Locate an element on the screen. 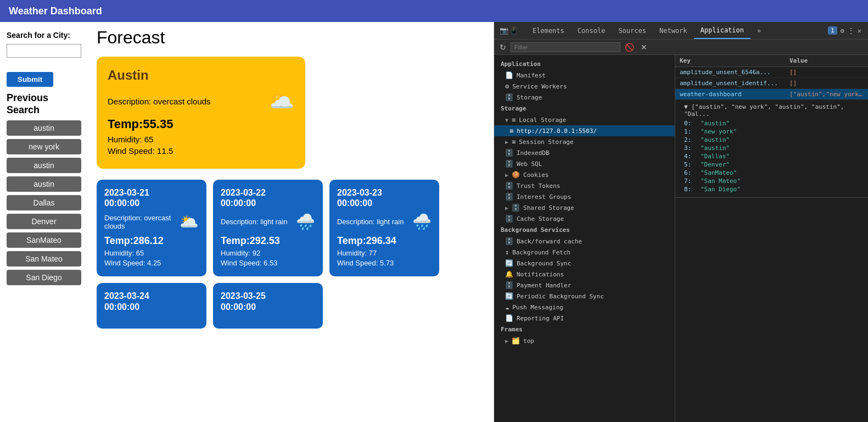 This screenshot has height=422, width=868. expanded-index: 2: is located at coordinates (692, 140).